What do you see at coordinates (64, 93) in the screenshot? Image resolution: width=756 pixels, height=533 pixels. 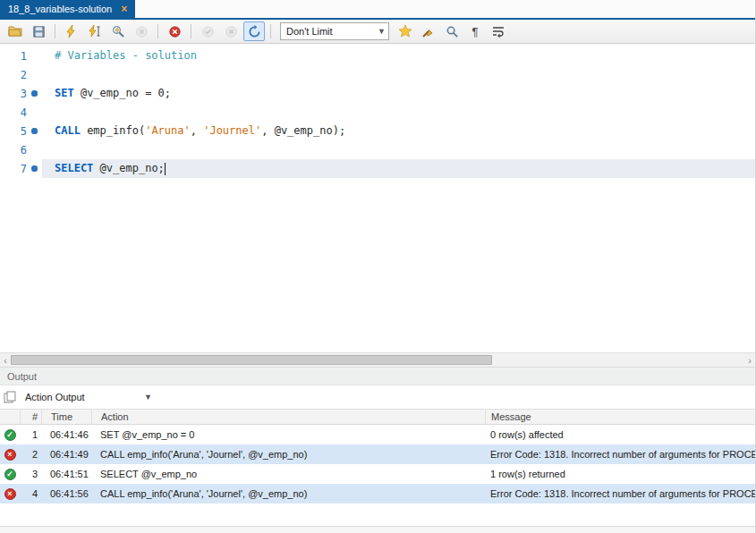 I see `token-keyword: SET` at bounding box center [64, 93].